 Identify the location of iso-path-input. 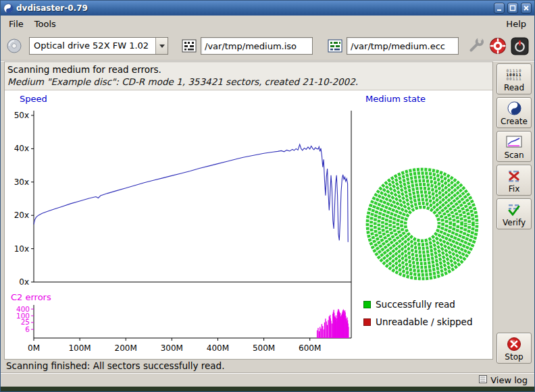
(257, 46).